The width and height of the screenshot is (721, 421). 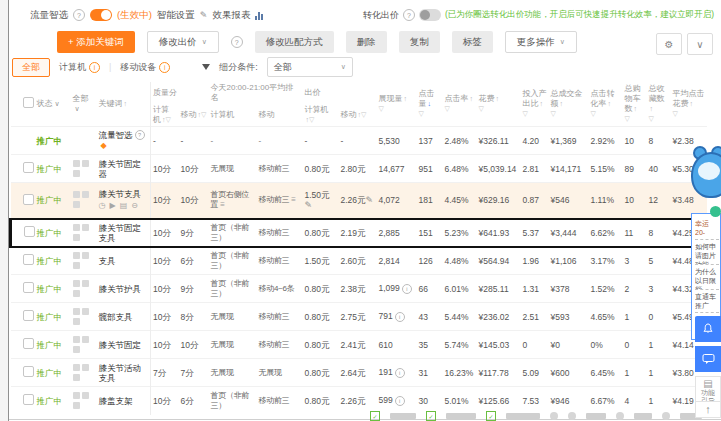 I want to click on cell-bid-mobile: 2.26元✎, so click(x=358, y=201).